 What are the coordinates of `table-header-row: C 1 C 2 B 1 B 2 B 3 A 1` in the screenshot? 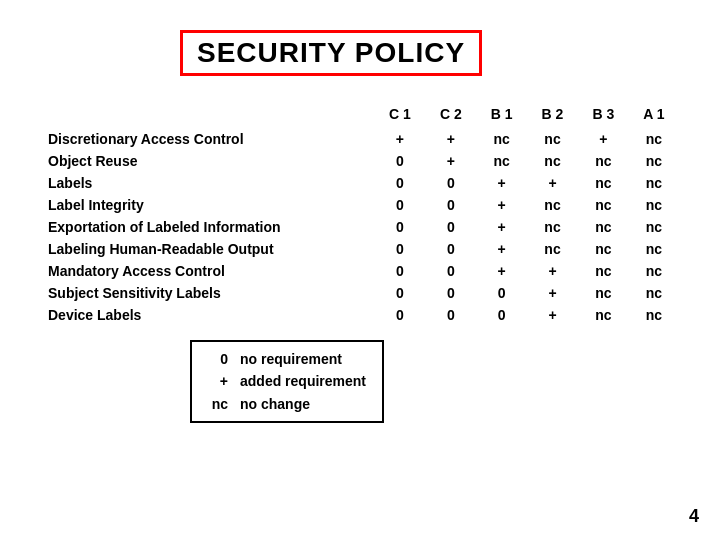 It's located at (360, 116).